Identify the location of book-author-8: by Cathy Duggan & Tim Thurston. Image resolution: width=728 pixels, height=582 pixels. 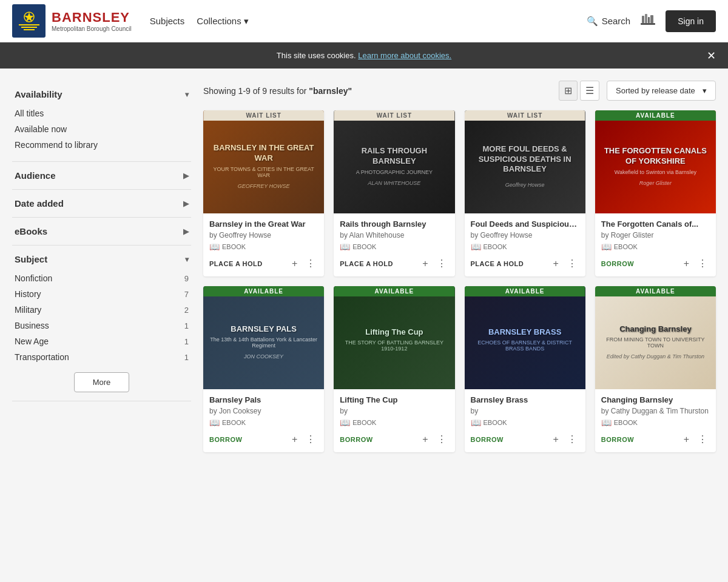
(655, 411).